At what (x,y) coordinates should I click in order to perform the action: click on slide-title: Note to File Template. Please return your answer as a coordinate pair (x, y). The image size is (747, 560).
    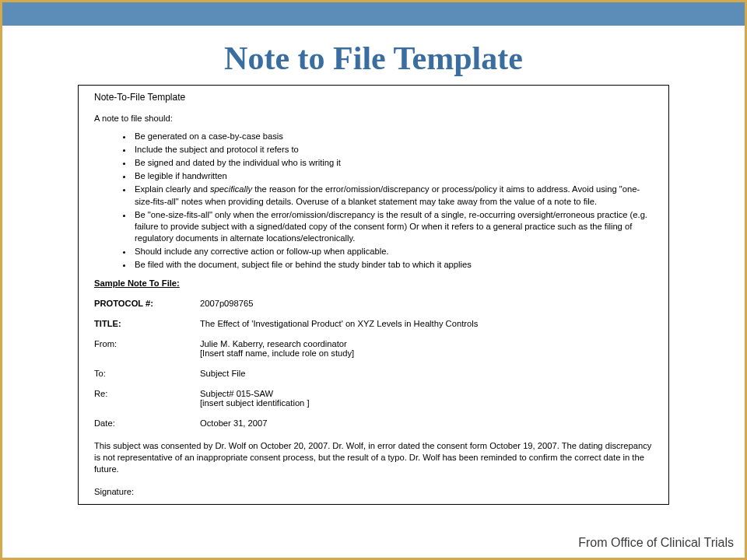
    Looking at the image, I should click on (374, 58).